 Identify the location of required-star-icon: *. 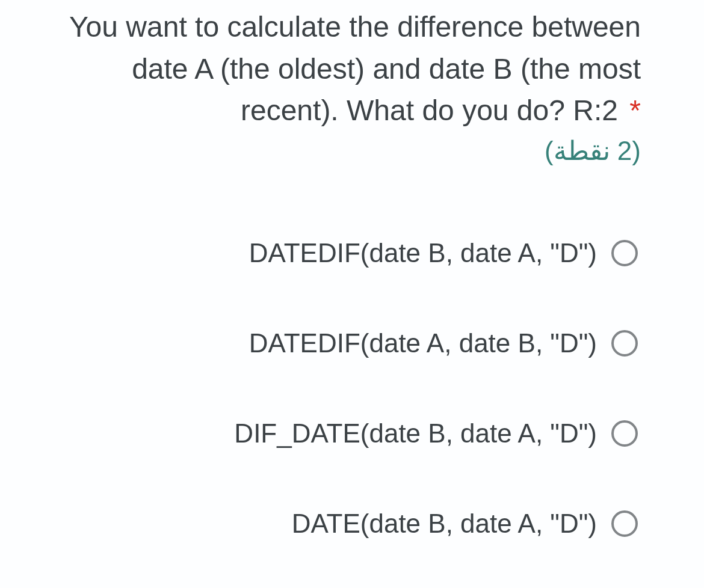
(635, 111).